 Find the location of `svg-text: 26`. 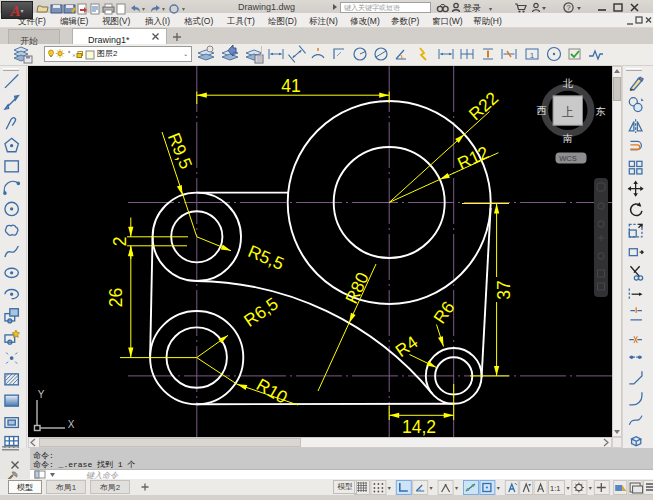

svg-text: 26 is located at coordinates (116, 298).